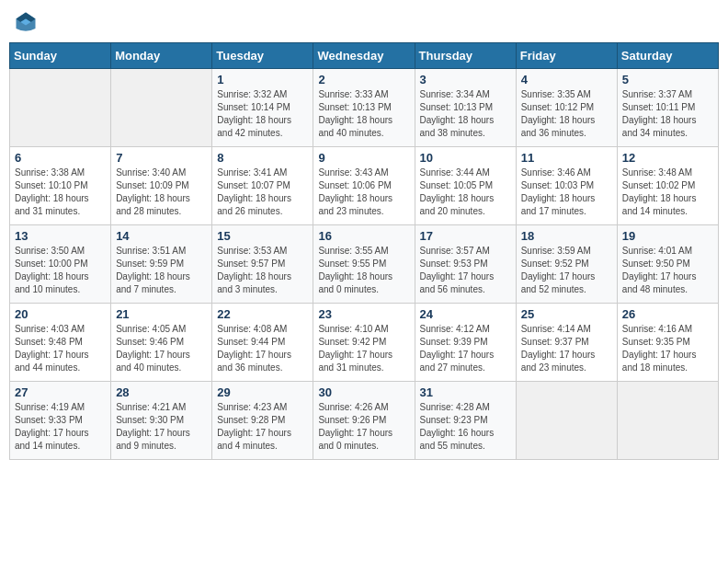 Image resolution: width=728 pixels, height=563 pixels. Describe the element at coordinates (263, 265) in the screenshot. I see `calendar-cell: 15Sunrise: 3:53 AM Sunset: 9:57 PM Dayli…` at that location.